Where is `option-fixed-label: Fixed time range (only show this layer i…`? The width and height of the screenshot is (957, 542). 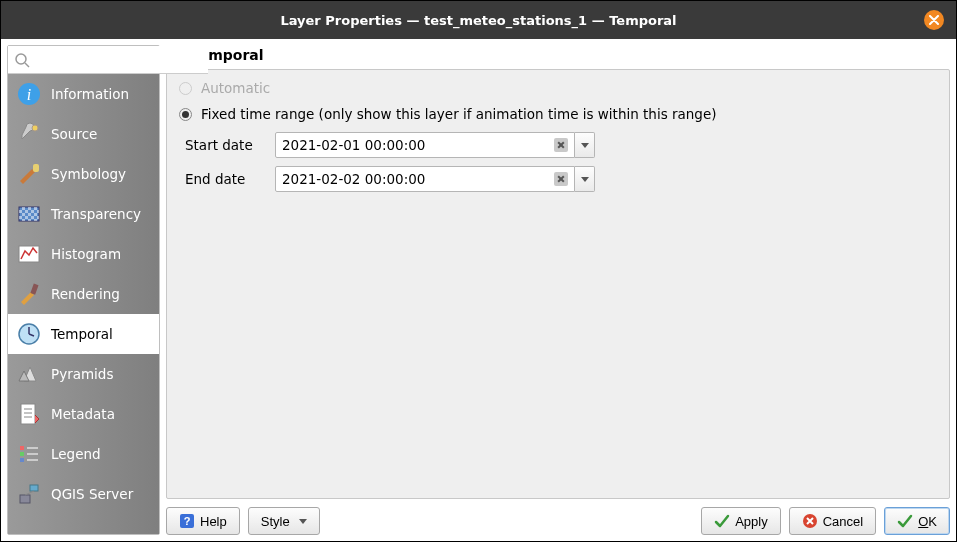 option-fixed-label: Fixed time range (only show this layer i… is located at coordinates (459, 114).